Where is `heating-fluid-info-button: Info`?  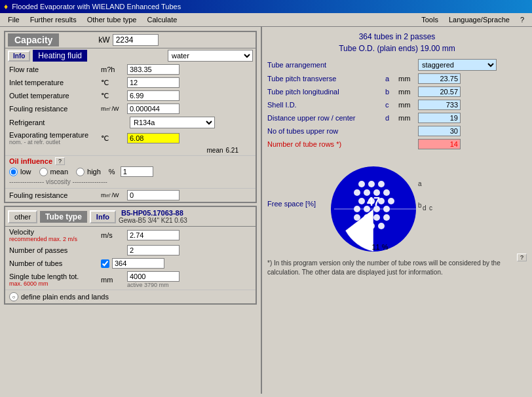
heating-fluid-info-button: Info is located at coordinates (19, 56).